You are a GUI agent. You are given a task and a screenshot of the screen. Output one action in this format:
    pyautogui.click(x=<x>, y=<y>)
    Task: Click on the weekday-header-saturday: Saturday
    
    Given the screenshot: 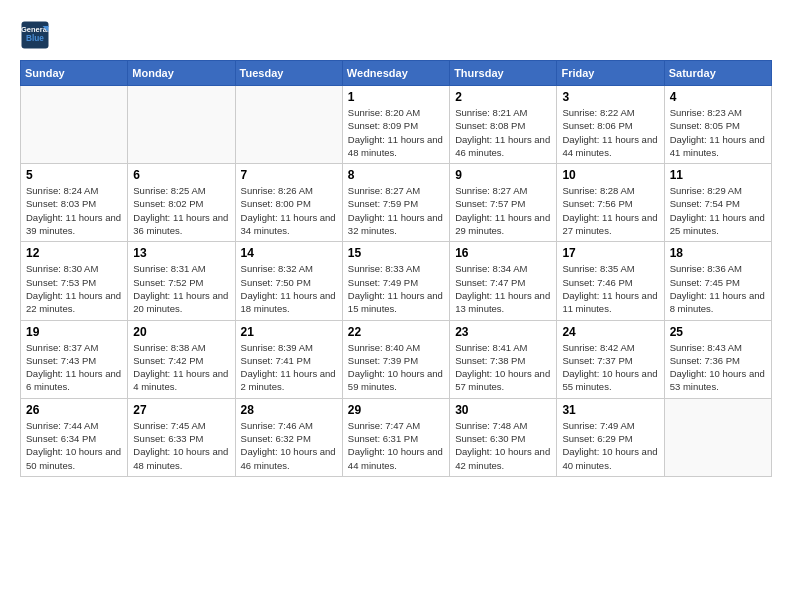 What is the action you would take?
    pyautogui.click(x=718, y=74)
    